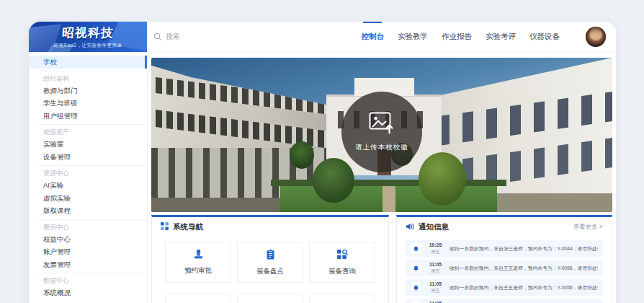 This screenshot has width=644, height=303. What do you see at coordinates (434, 227) in the screenshot?
I see `notification-title: 通知信息` at bounding box center [434, 227].